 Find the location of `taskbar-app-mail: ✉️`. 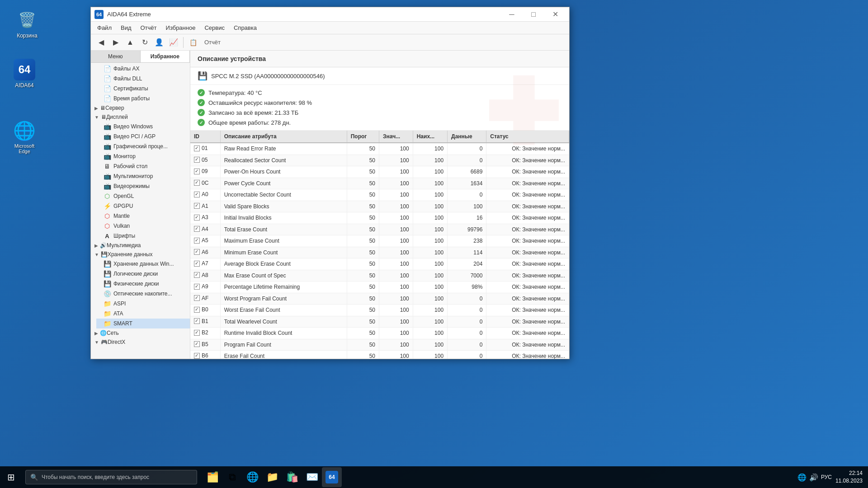

taskbar-app-mail: ✉️ is located at coordinates (312, 477).